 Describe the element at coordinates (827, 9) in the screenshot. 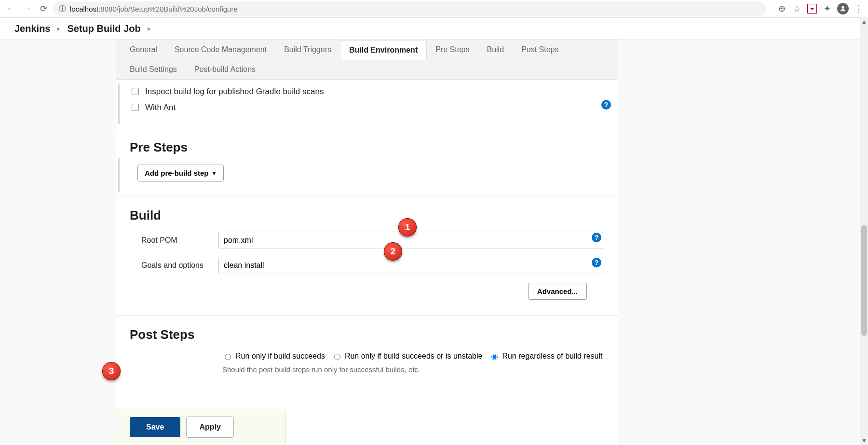

I see `extensions-icon: ✦` at that location.